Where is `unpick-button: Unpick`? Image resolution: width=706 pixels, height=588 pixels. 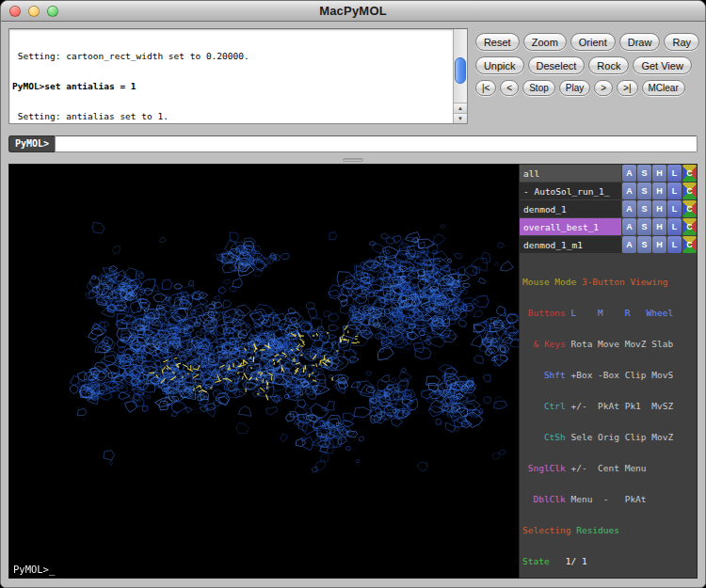
unpick-button: Unpick is located at coordinates (500, 66).